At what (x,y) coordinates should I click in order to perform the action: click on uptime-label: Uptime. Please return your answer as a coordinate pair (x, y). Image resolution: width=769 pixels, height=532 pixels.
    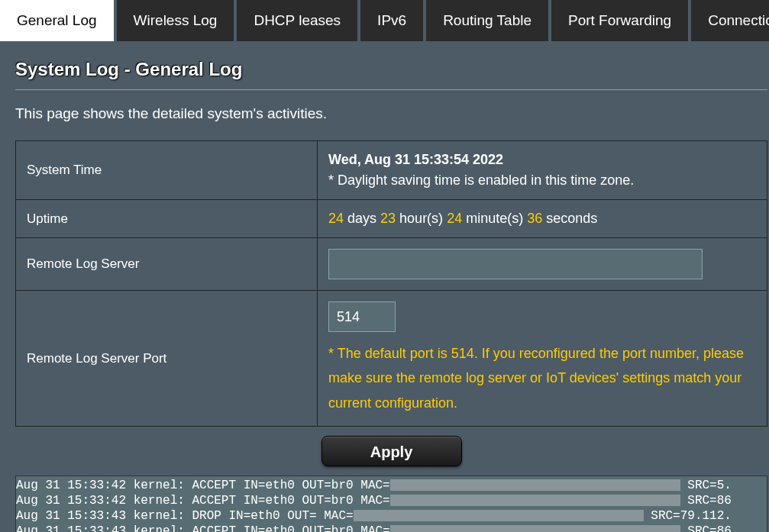
    Looking at the image, I should click on (166, 219).